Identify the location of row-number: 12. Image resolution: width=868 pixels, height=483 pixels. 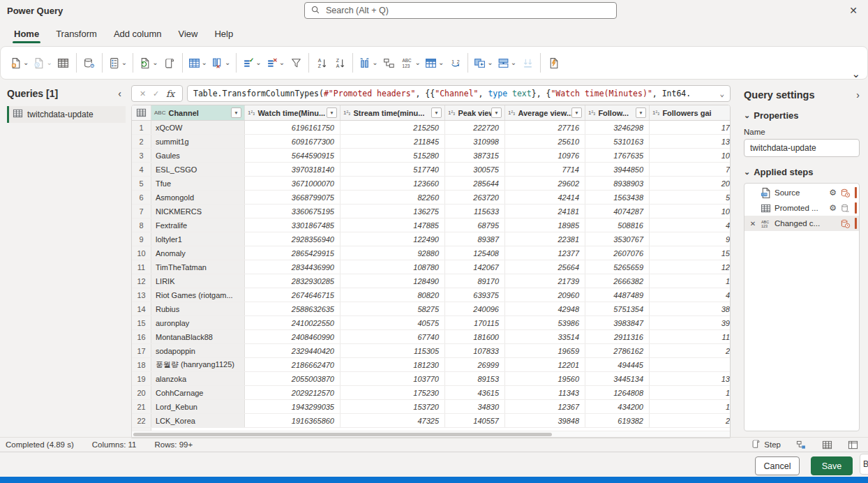
(142, 281).